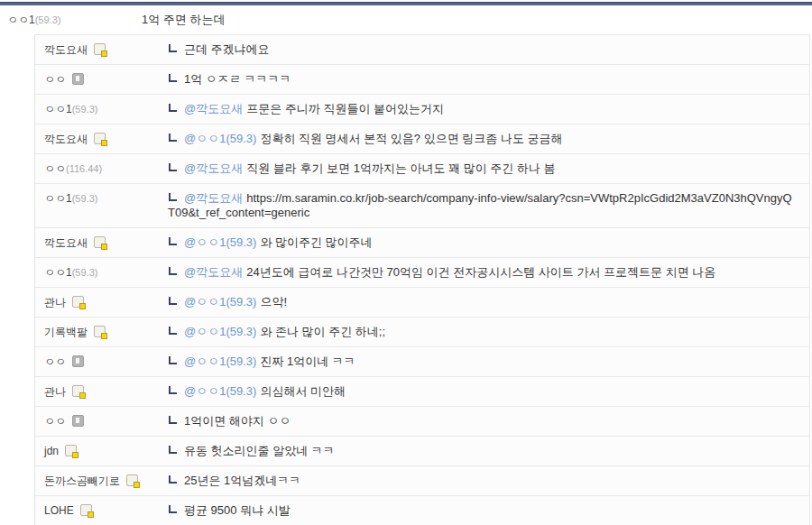 The width and height of the screenshot is (812, 525). What do you see at coordinates (489, 109) in the screenshot?
I see `reply-content: @깍도요새프문은 주니까 직원들이 붙어있는거지` at bounding box center [489, 109].